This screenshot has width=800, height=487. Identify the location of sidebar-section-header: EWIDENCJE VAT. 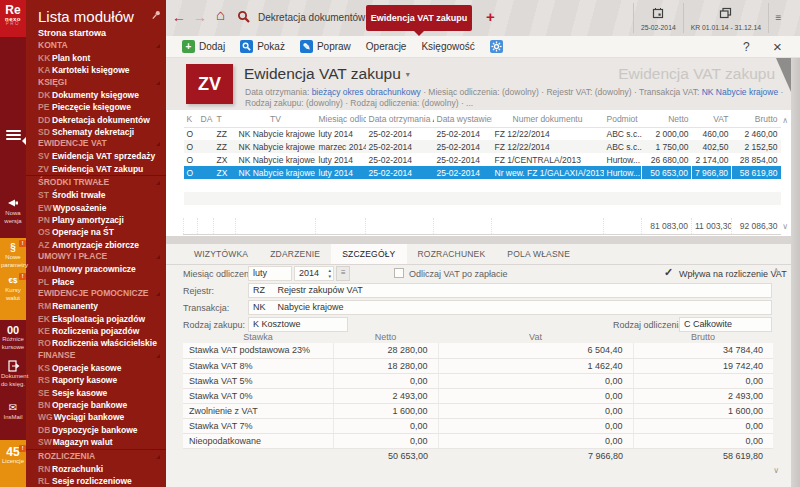
(96, 144).